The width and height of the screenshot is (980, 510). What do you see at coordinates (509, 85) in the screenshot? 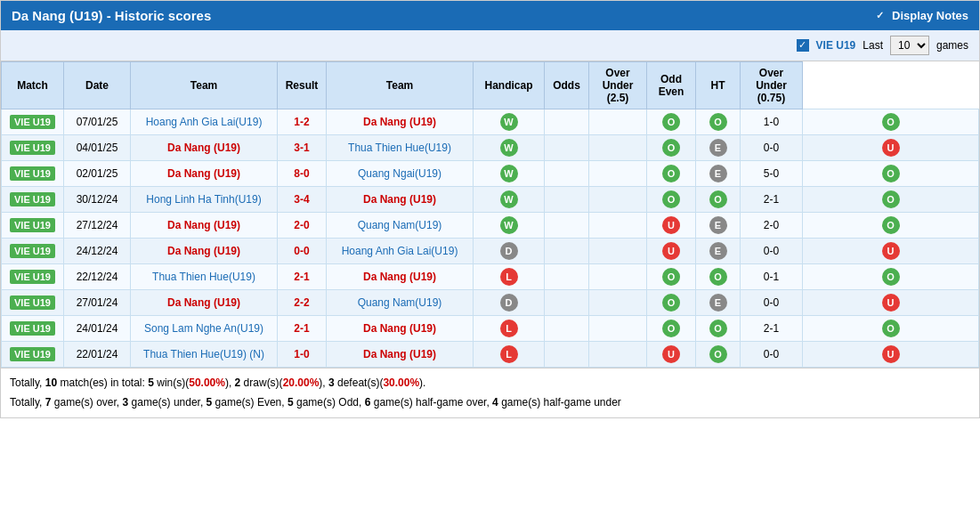
I see `col-handicap: Handicap` at bounding box center [509, 85].